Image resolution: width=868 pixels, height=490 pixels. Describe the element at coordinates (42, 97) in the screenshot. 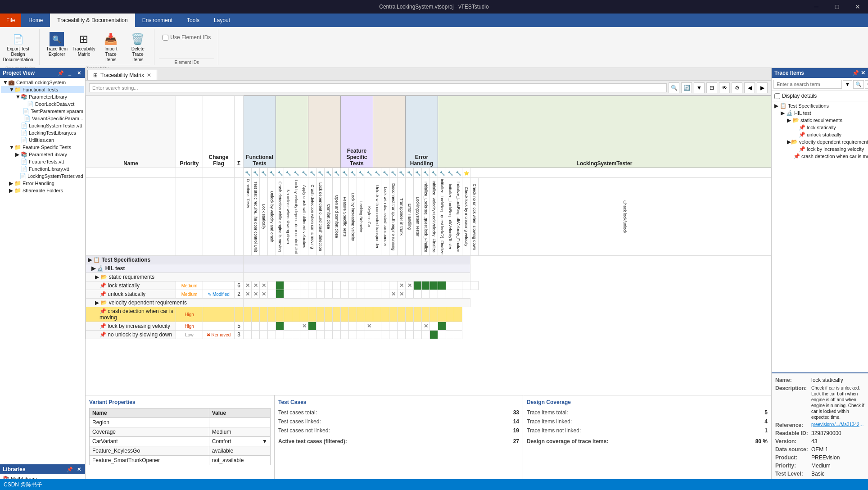

I see `project-tree-item: ▼📚ParameterLibrary` at that location.